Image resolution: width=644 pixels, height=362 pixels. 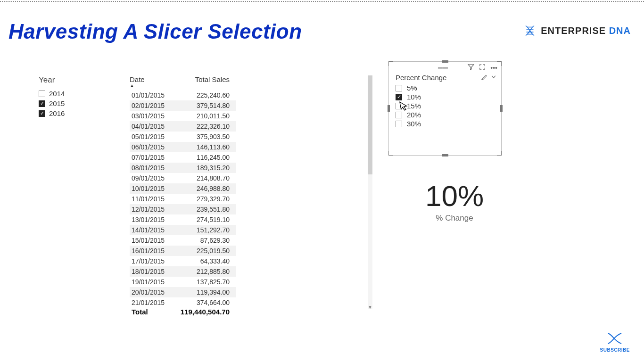 I want to click on table-row: 19/01/2015137,825.70, so click(x=183, y=282).